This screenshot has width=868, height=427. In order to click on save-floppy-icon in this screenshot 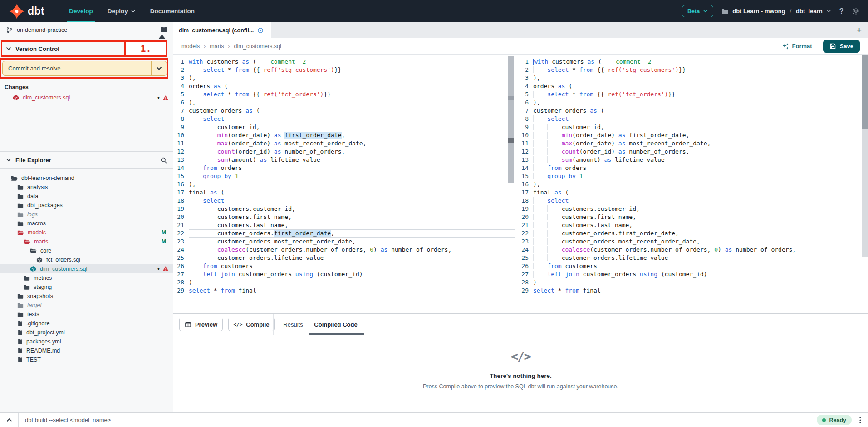, I will do `click(833, 46)`.